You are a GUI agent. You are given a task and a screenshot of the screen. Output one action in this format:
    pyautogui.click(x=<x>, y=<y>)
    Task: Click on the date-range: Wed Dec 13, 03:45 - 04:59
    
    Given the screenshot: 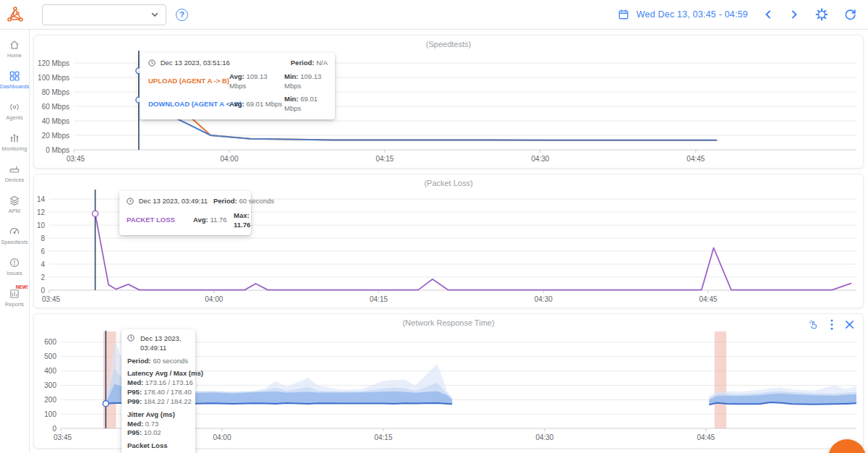 What is the action you would take?
    pyautogui.click(x=692, y=14)
    